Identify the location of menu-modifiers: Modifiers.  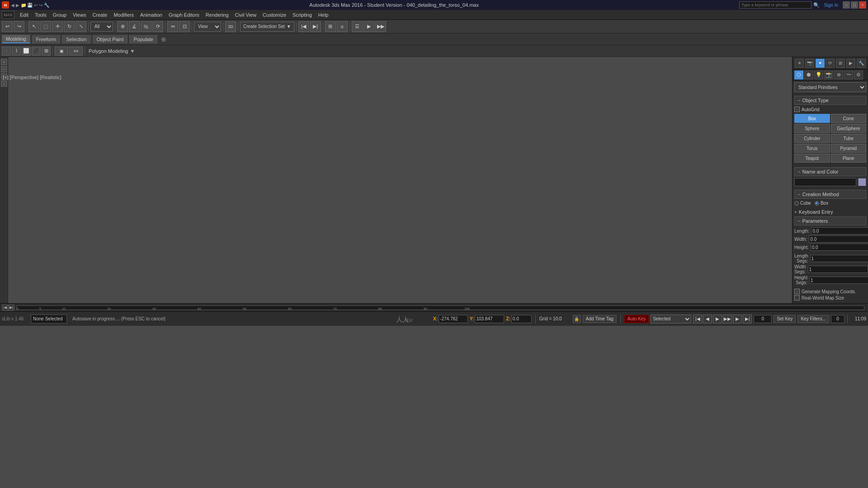
(124, 15).